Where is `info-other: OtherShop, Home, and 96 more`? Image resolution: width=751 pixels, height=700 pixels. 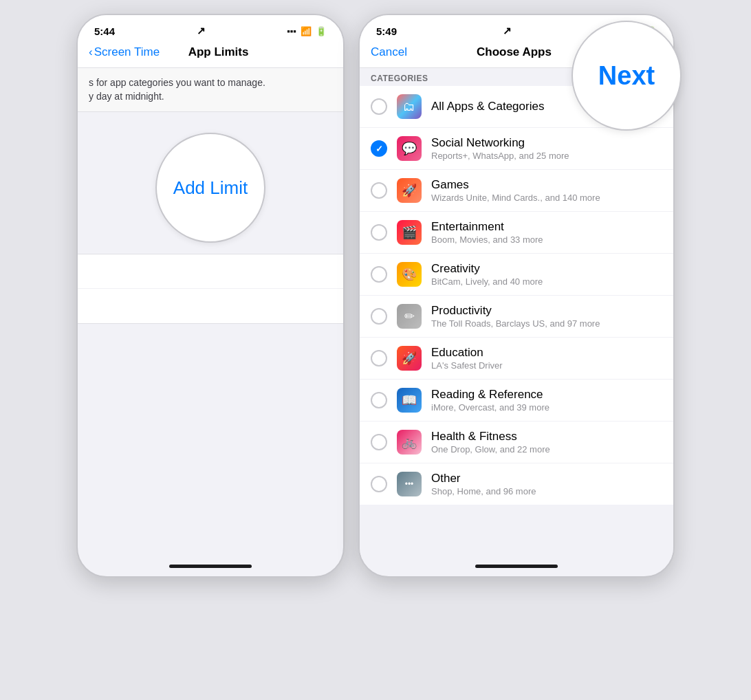 info-other: OtherShop, Home, and 96 more is located at coordinates (547, 484).